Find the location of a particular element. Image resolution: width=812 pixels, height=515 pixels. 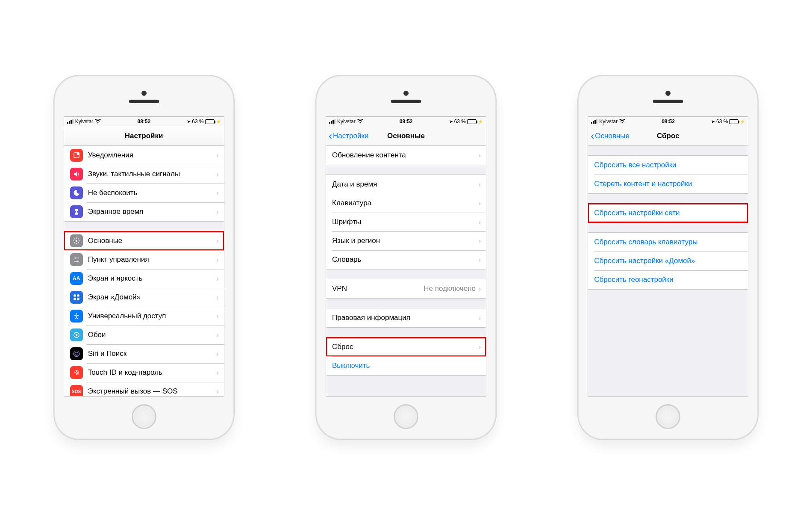

navbar: ‹ Настройки Основные is located at coordinates (406, 136).